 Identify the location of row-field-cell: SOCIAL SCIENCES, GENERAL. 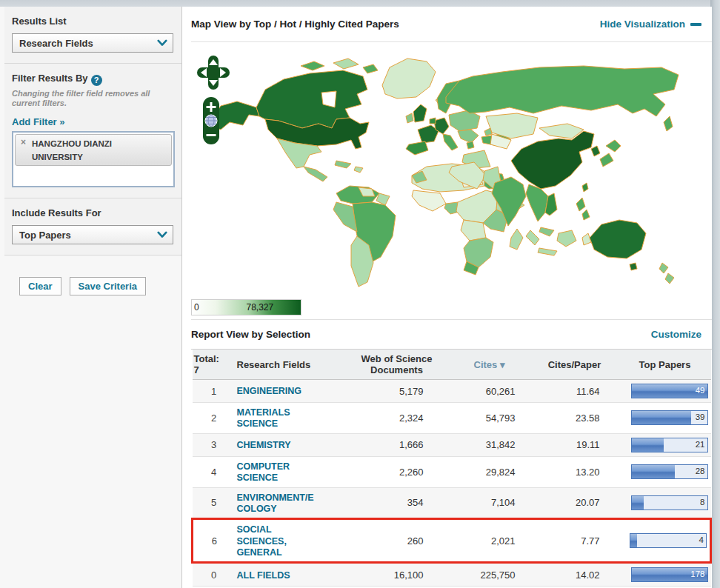
(290, 541).